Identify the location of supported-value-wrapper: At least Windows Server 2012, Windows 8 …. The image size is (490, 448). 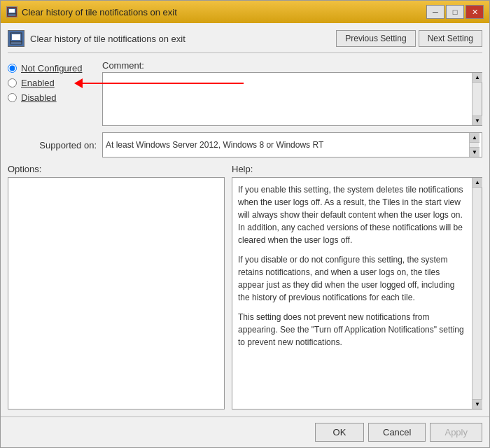
(293, 145).